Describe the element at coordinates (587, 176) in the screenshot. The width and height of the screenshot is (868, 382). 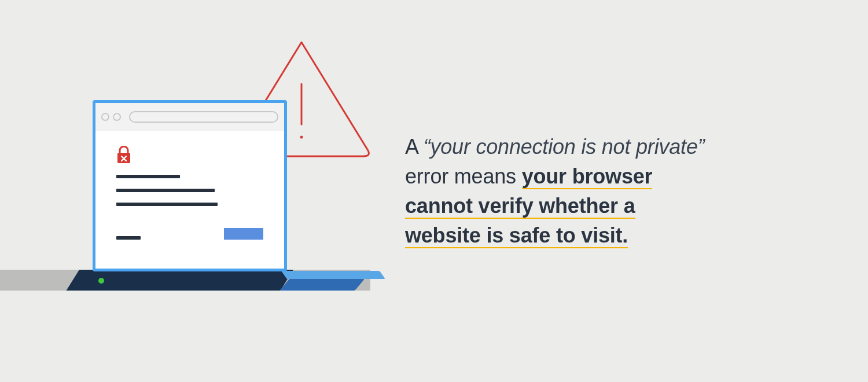
I see `bold-segment-1: your browser` at that location.